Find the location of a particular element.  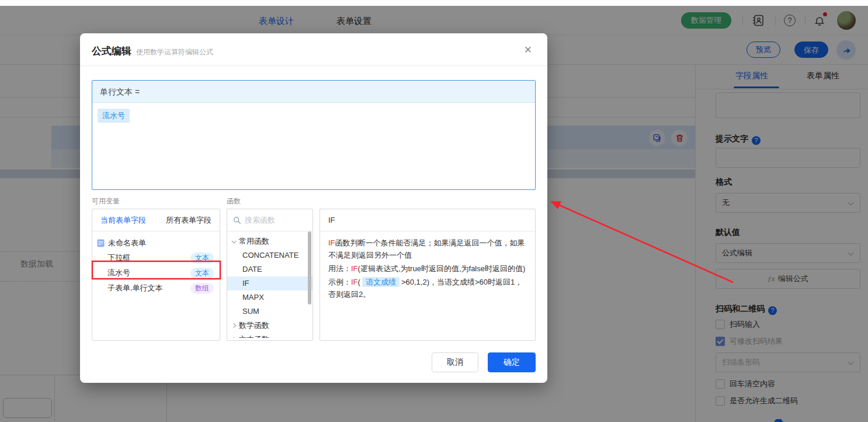

divider is located at coordinates (314, 65).